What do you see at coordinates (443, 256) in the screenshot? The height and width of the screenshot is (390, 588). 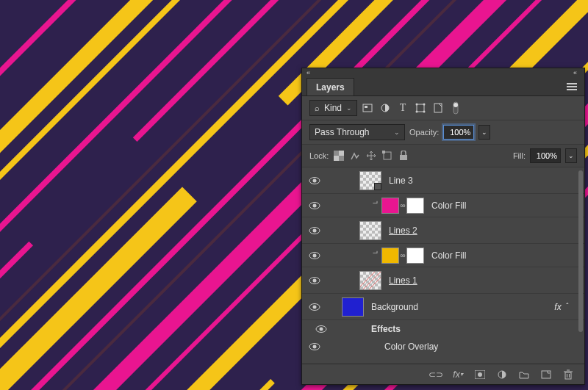 I see `layer-colorfill-2: ꜚ ∞ Color Fill` at bounding box center [443, 256].